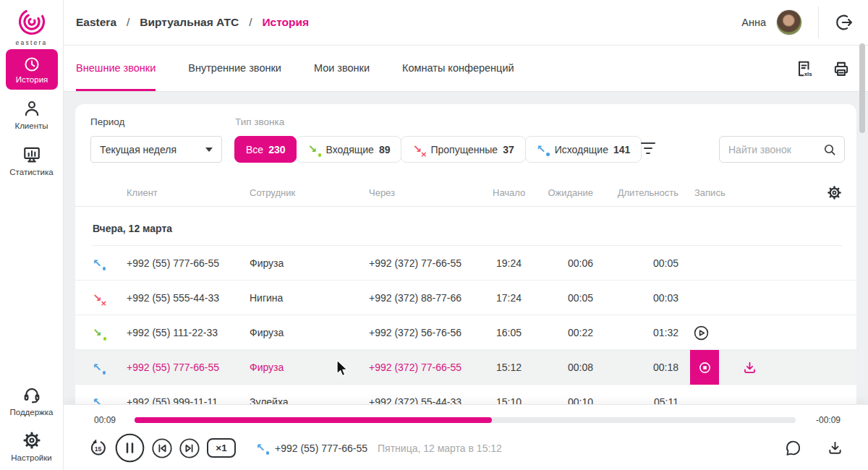 The image size is (868, 470). I want to click on sidebar-item-settings: Настройки, so click(32, 447).